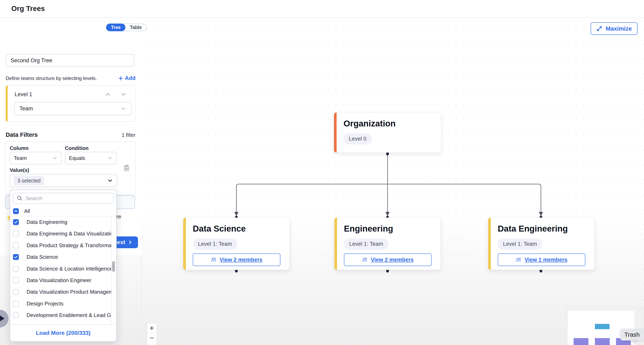 This screenshot has width=644, height=345. What do you see at coordinates (64, 198) in the screenshot?
I see `dropdown-search-box` at bounding box center [64, 198].